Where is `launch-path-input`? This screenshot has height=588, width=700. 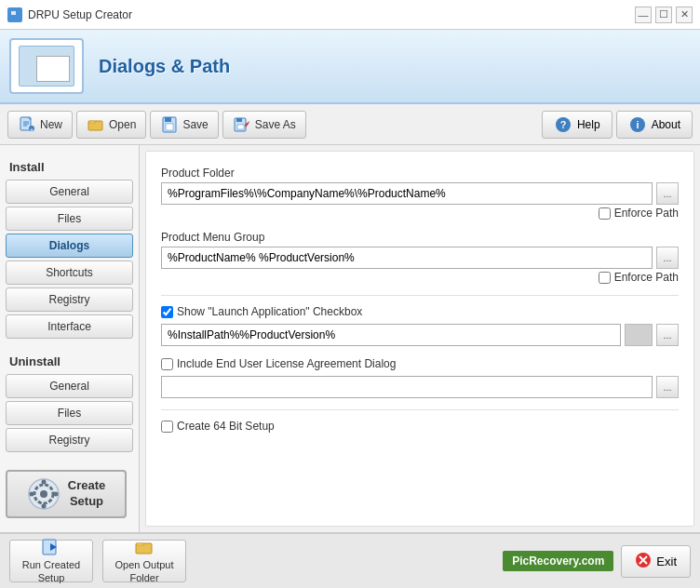 launch-path-input is located at coordinates (391, 335).